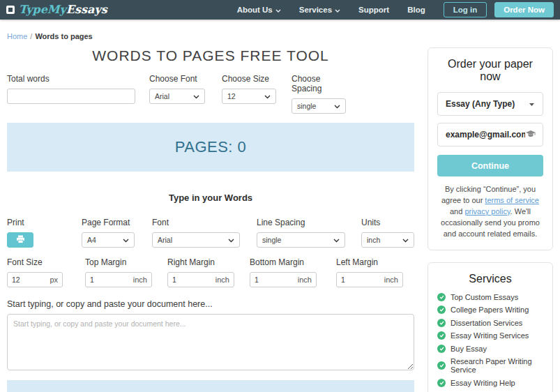  I want to click on top-margin-unit: inch, so click(140, 280).